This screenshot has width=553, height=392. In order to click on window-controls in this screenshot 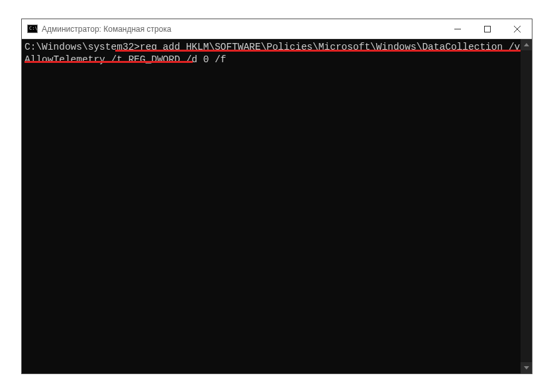, I will do `click(487, 29)`.